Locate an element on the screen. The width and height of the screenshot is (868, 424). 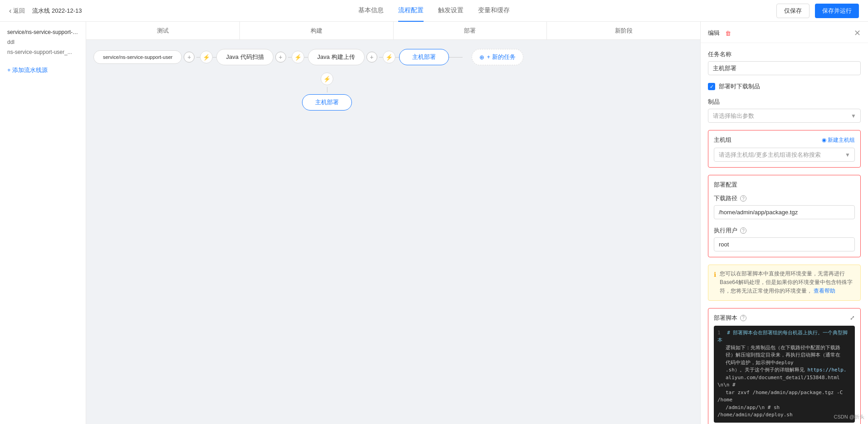
code-line-8: /admin/app/\n # sh /home/admin/app/deplo… is located at coordinates (785, 411).